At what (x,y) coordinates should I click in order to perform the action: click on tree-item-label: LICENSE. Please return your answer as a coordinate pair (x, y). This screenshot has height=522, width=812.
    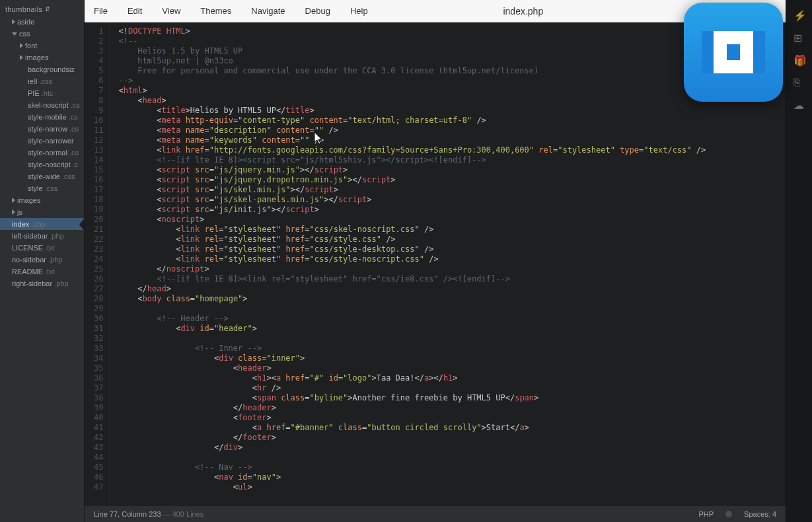
    Looking at the image, I should click on (28, 248).